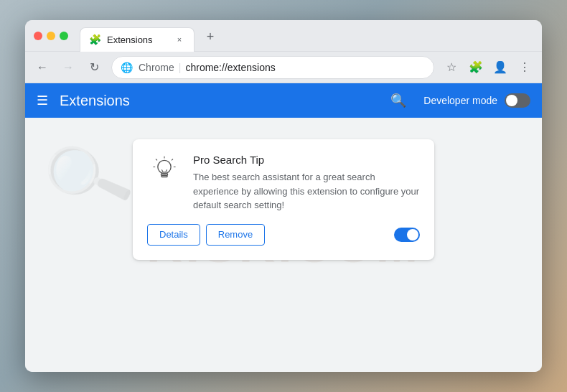  I want to click on bookmark-button: ☆, so click(451, 67).